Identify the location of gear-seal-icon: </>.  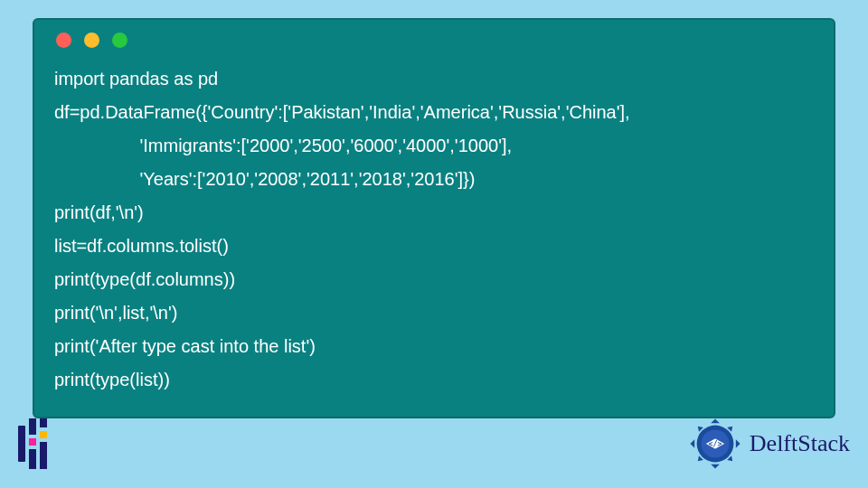
(715, 444).